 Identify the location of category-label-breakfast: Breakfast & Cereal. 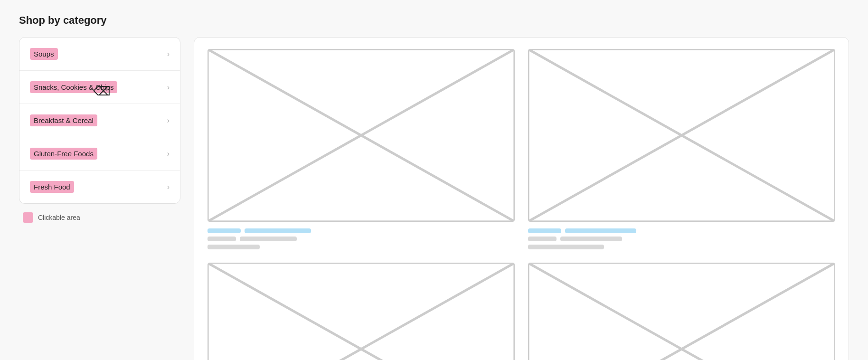
(64, 121).